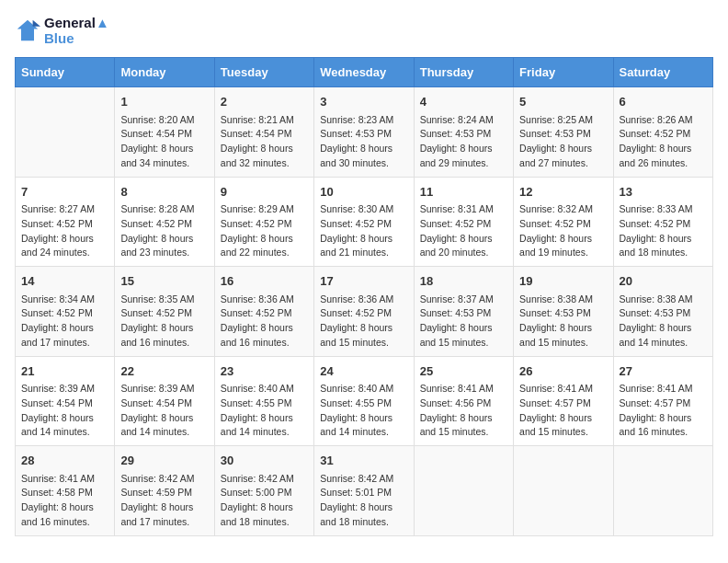  Describe the element at coordinates (265, 461) in the screenshot. I see `day-number: 30` at that location.